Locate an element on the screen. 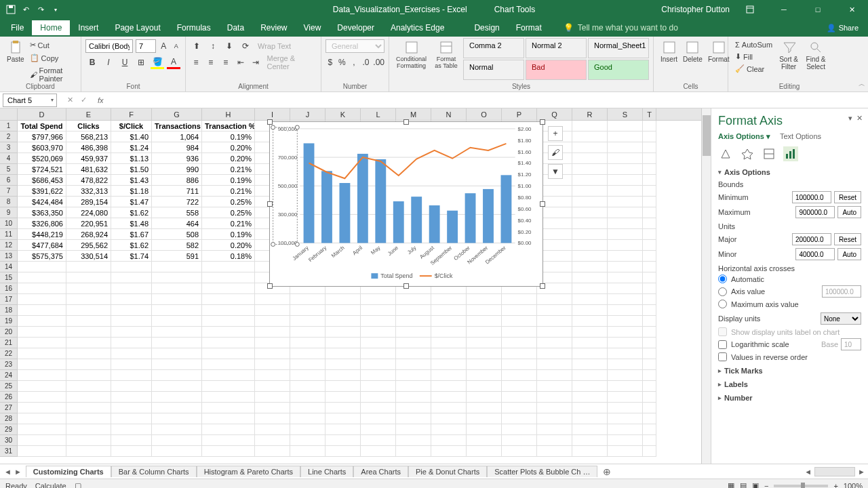 The image size is (868, 488). row-header: 15 is located at coordinates (9, 278).